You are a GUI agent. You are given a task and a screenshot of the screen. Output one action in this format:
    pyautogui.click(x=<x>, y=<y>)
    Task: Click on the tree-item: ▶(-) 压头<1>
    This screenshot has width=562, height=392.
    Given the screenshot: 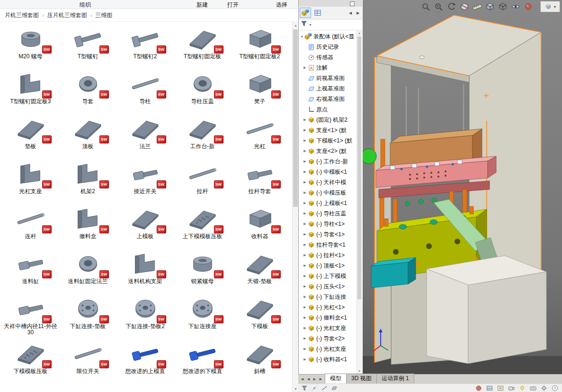 What is the action you would take?
    pyautogui.click(x=328, y=286)
    